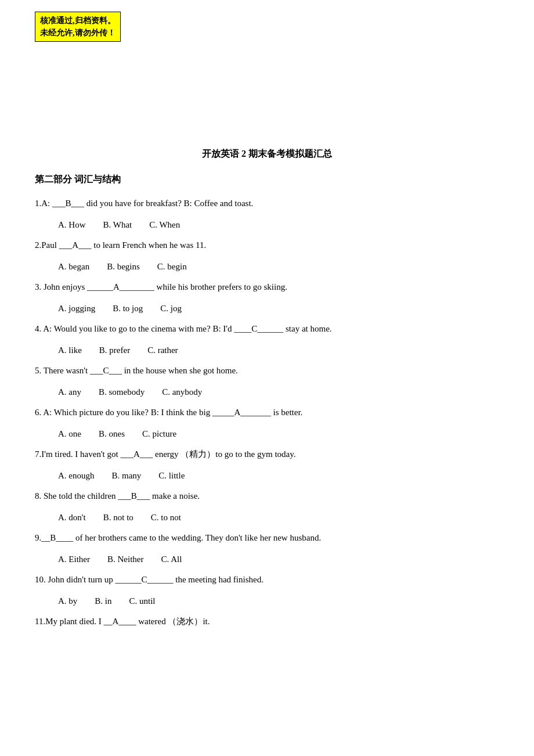 Image resolution: width=534 pixels, height=756 pixels. What do you see at coordinates (267, 287) in the screenshot?
I see `question-q3: 3. John enjoys ______A________ while his…` at bounding box center [267, 287].